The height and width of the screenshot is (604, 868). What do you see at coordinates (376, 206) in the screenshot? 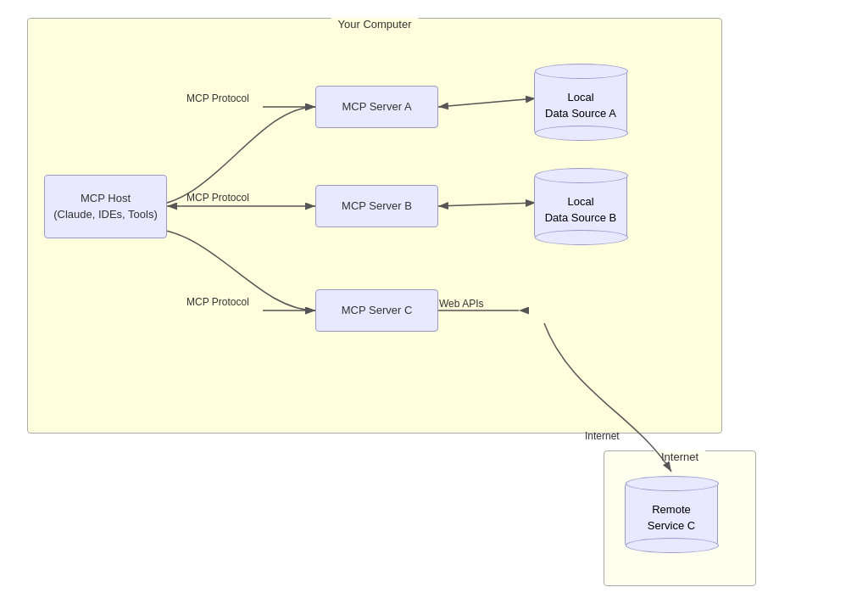
I see `mcp-server-b-label: MCP Server B` at bounding box center [376, 206].